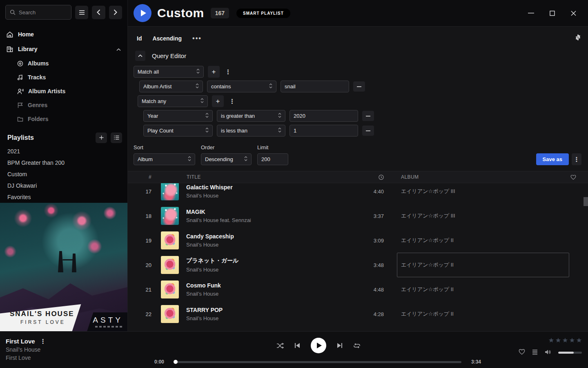  Describe the element at coordinates (64, 163) in the screenshot. I see `playlist-item: BPM Greater than 200` at that location.